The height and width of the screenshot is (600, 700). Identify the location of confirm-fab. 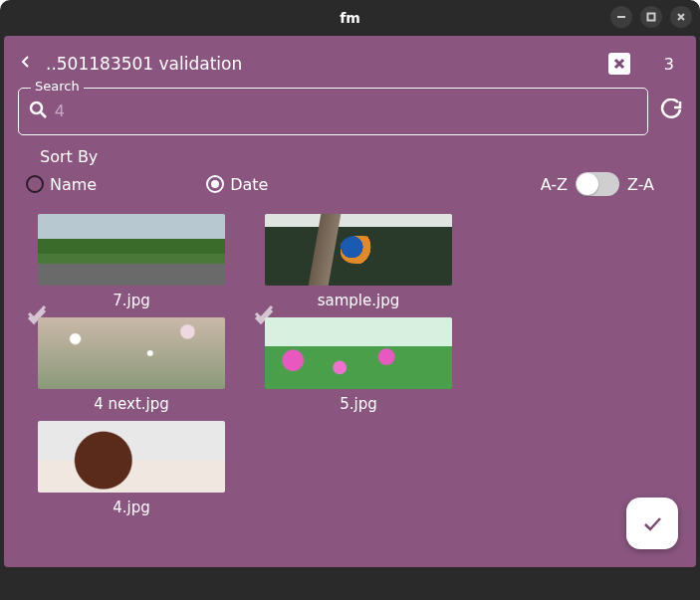
(652, 523).